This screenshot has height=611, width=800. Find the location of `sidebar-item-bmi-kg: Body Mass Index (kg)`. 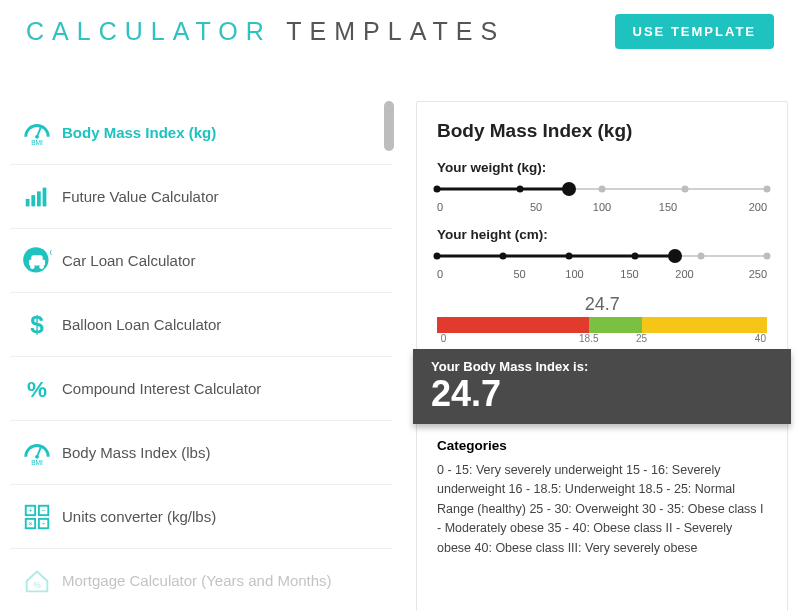

sidebar-item-bmi-kg: Body Mass Index (kg) is located at coordinates (201, 133).